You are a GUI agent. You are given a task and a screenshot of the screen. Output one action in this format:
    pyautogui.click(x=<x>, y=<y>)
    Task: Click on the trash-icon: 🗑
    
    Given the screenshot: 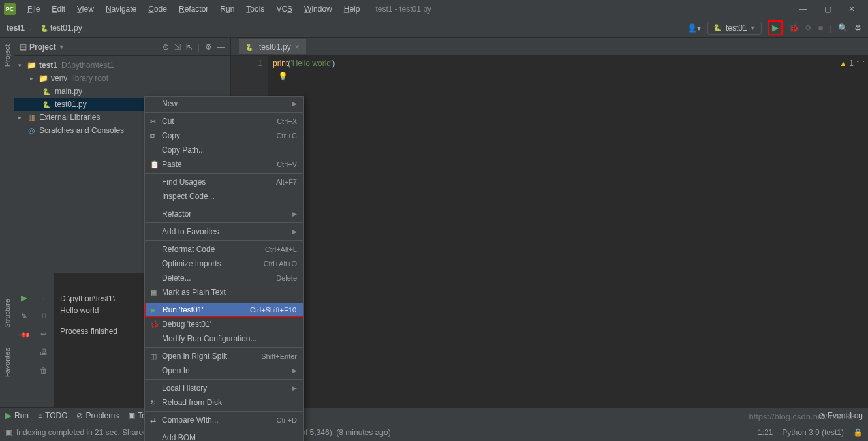 What is the action you would take?
    pyautogui.click(x=44, y=371)
    